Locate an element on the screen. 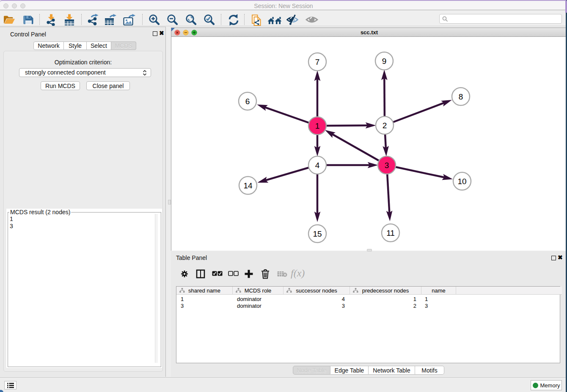 The height and width of the screenshot is (392, 567). svg-text: 15 is located at coordinates (317, 234).